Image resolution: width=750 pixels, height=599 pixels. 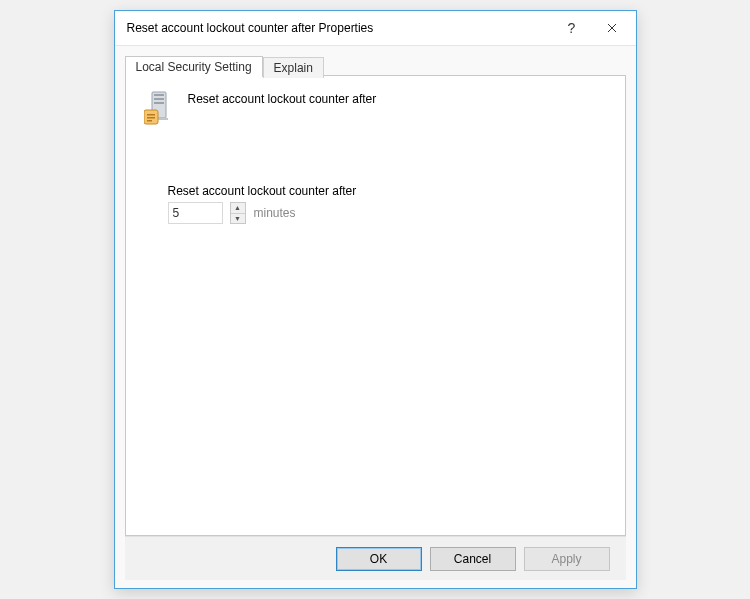 I want to click on titlebar: Reset account lockout counter after Prop…, so click(x=376, y=28).